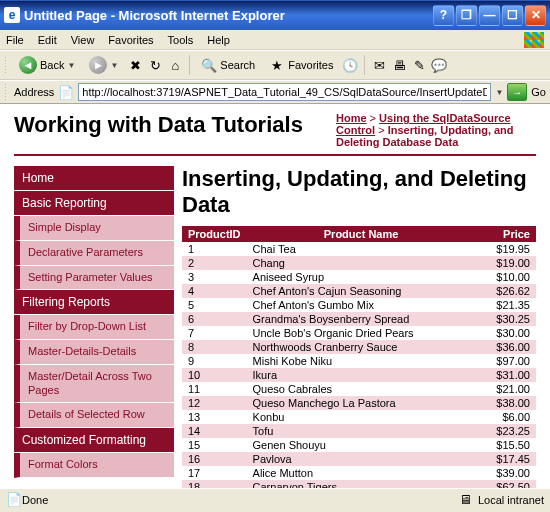 Image resolution: width=550 pixels, height=512 pixels. I want to click on sidebar-item: Filter by Drop-Down List, so click(94, 328).